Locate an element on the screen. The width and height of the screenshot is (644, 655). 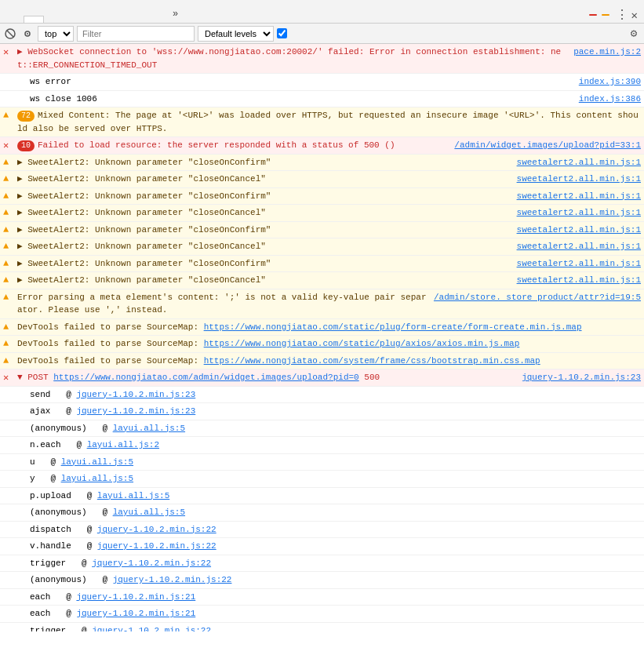
entry-text: trigger @ jquery-1.10.2.min.js:22 is located at coordinates (121, 629).